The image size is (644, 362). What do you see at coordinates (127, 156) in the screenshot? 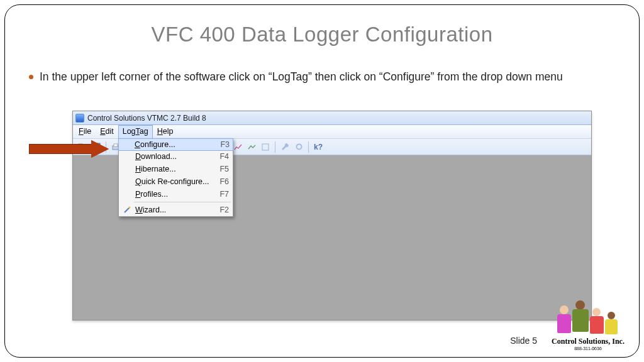
I see `download-icon` at bounding box center [127, 156].